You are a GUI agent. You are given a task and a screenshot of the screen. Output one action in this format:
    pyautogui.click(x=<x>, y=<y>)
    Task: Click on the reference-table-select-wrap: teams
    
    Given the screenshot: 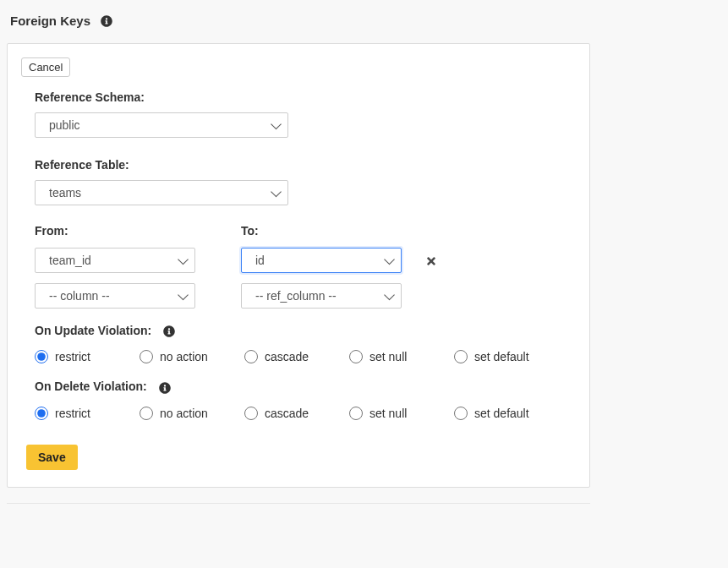 What is the action you would take?
    pyautogui.click(x=161, y=193)
    